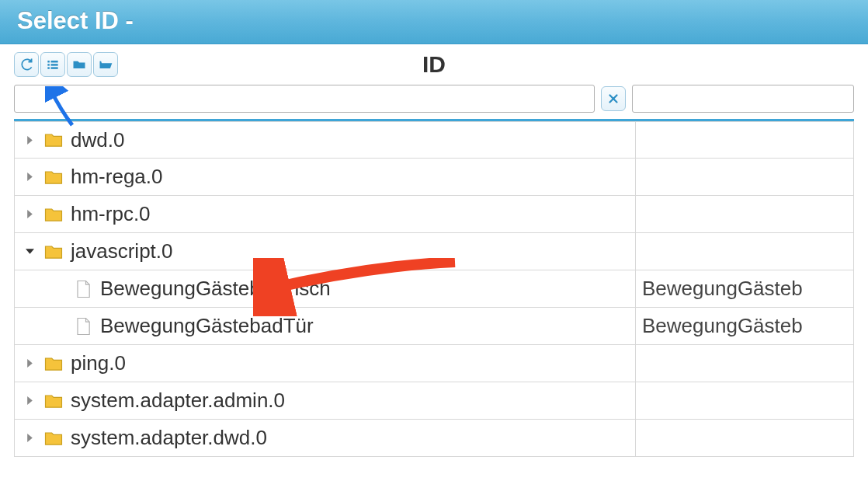  Describe the element at coordinates (434, 140) in the screenshot. I see `tree-row-dwd: dwd.0` at that location.